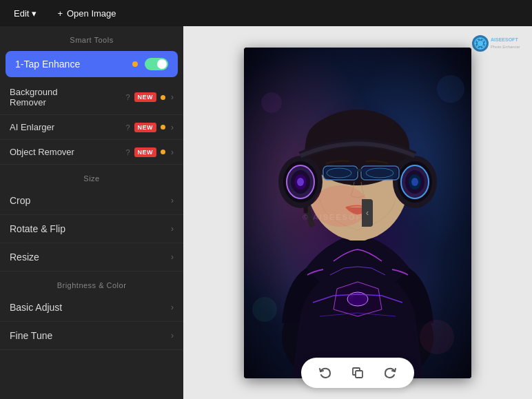 This screenshot has height=399, width=532. What do you see at coordinates (21, 14) in the screenshot?
I see `edit-label: Edit` at bounding box center [21, 14].